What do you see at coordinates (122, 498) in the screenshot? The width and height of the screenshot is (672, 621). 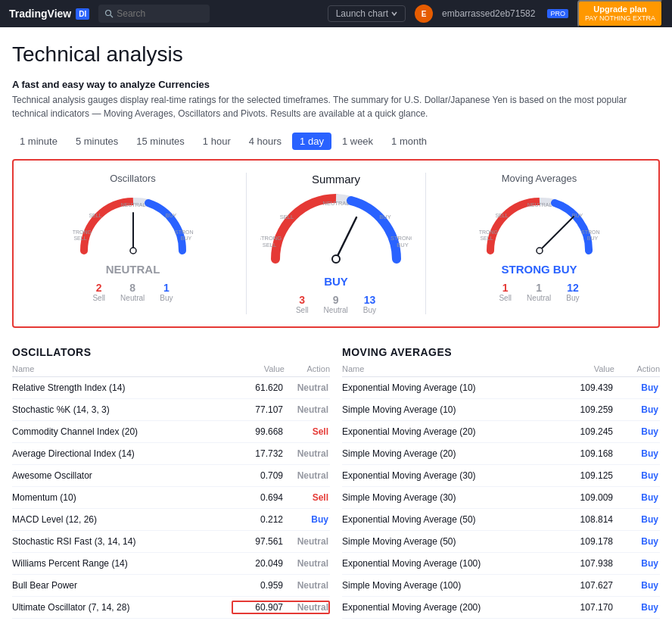 I see `row-name: Momentum (10)` at bounding box center [122, 498].